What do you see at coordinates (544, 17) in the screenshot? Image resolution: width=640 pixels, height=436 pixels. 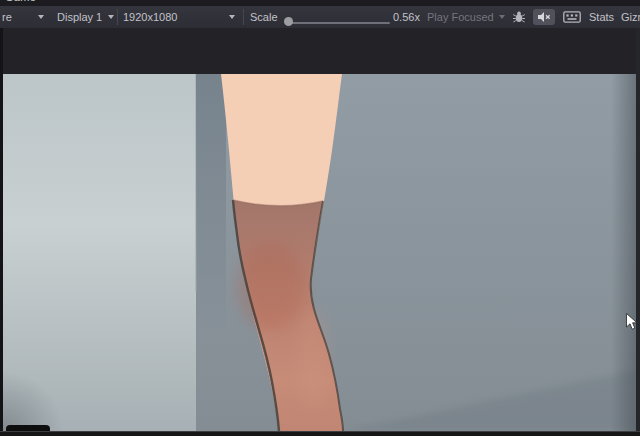 I see `mute-audio-icon` at bounding box center [544, 17].